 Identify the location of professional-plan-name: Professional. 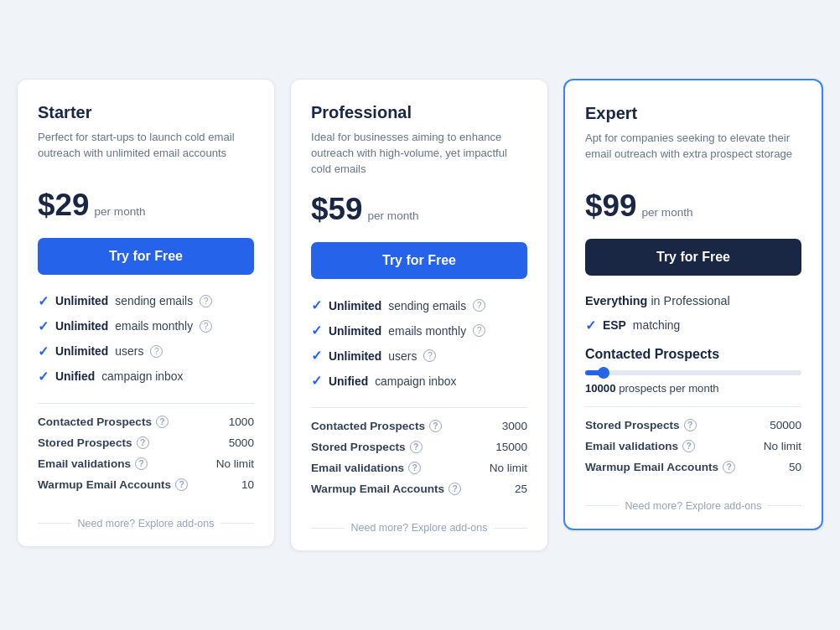
(419, 112).